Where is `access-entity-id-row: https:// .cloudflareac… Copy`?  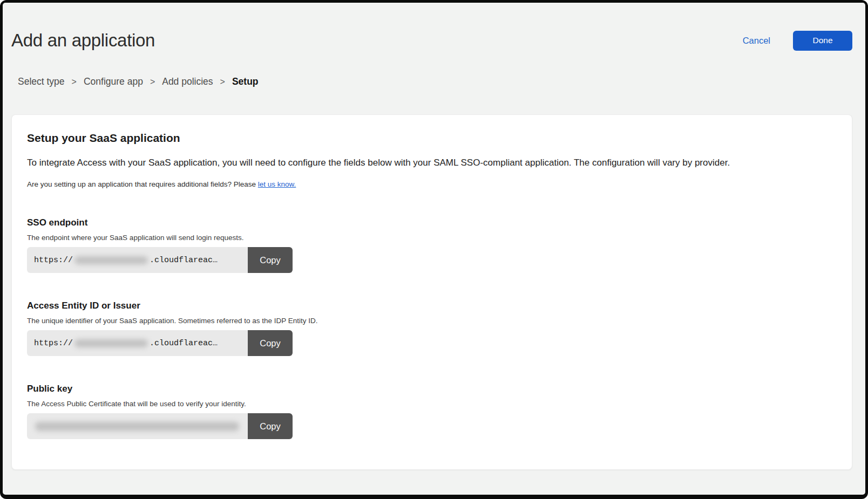 access-entity-id-row: https:// .cloudflareac… Copy is located at coordinates (160, 343).